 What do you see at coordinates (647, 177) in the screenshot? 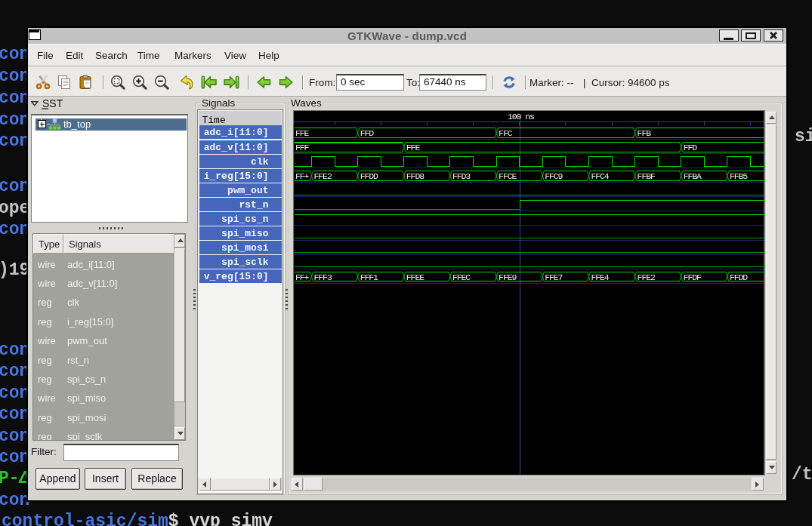
I see `svg-text: FFBF` at bounding box center [647, 177].